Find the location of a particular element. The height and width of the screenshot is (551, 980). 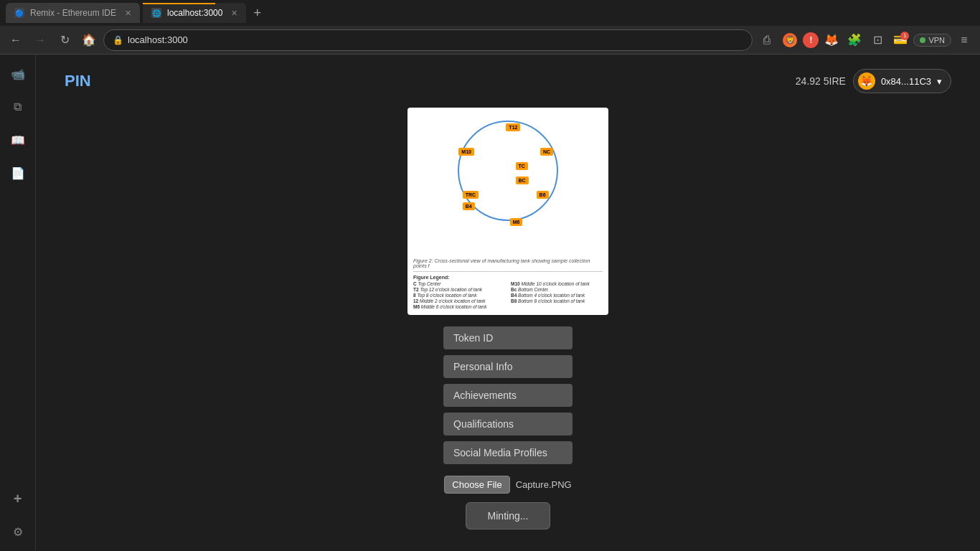

tab-remix-label: Remix - Ethereum IDE is located at coordinates (73, 13).